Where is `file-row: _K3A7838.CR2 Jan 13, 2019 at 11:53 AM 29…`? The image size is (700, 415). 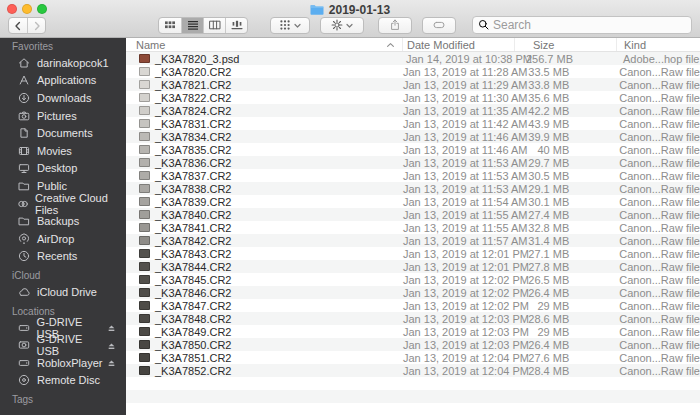 file-row: _K3A7838.CR2 Jan 13, 2019 at 11:53 AM 29… is located at coordinates (413, 188).